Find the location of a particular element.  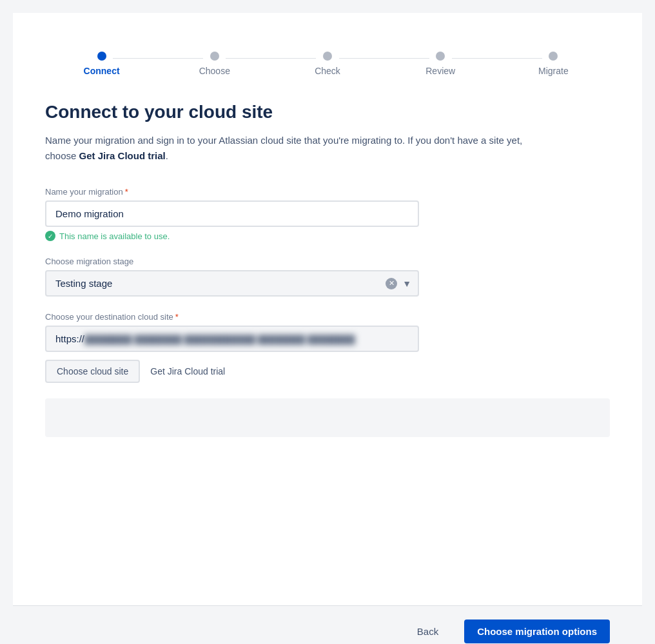

description-link: Get Jira Cloud trial is located at coordinates (122, 156).